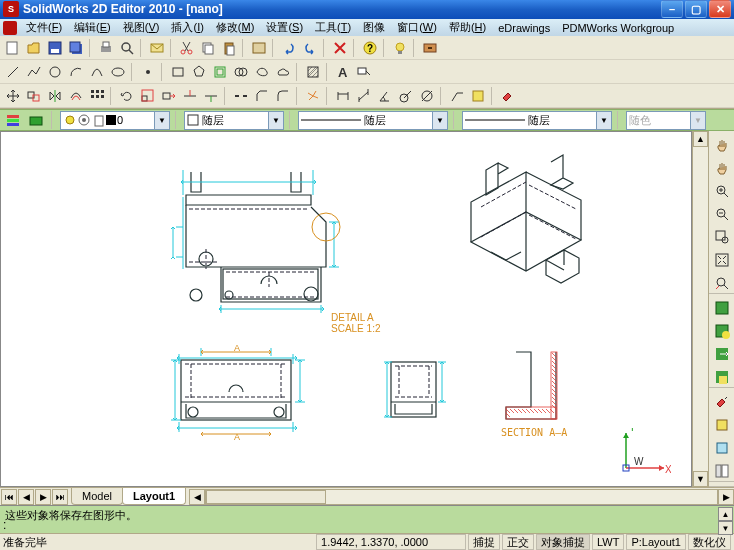 This screenshot has width=734, height=550. I want to click on delete-button, so click(340, 48).